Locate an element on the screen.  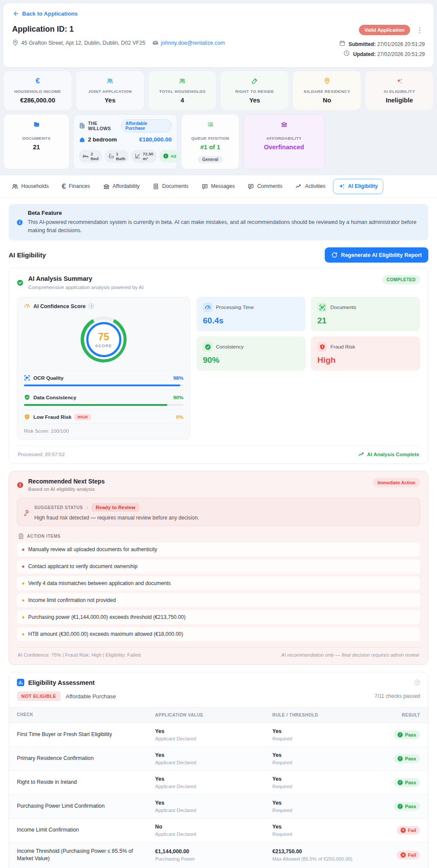
bath-icon is located at coordinates (111, 156).